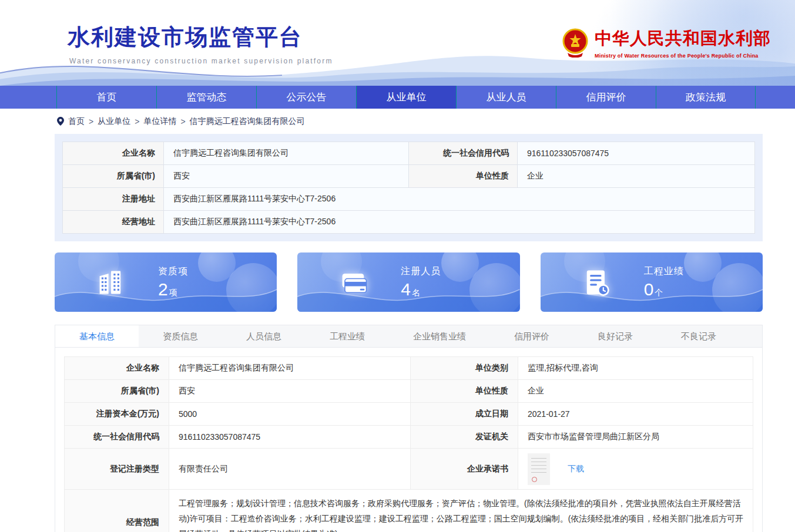 The width and height of the screenshot is (795, 532). I want to click on tab-personnel-info: 人员信息, so click(264, 336).